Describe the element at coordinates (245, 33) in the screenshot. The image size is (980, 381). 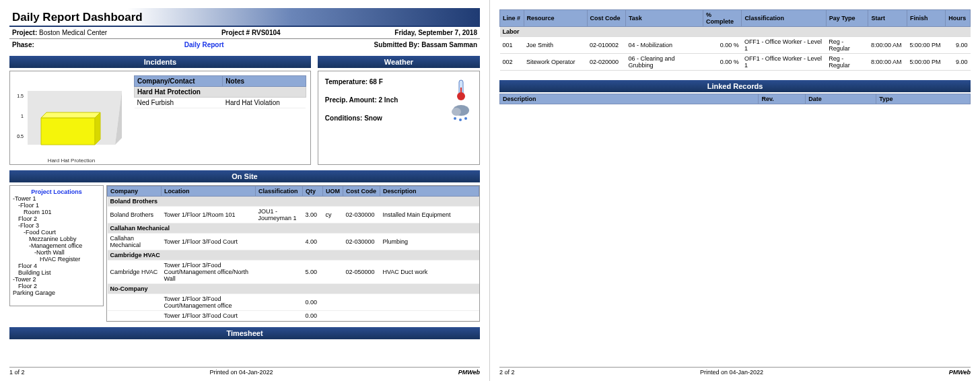
I see `info-row-1: Project: Boston Medical Center Project #…` at that location.